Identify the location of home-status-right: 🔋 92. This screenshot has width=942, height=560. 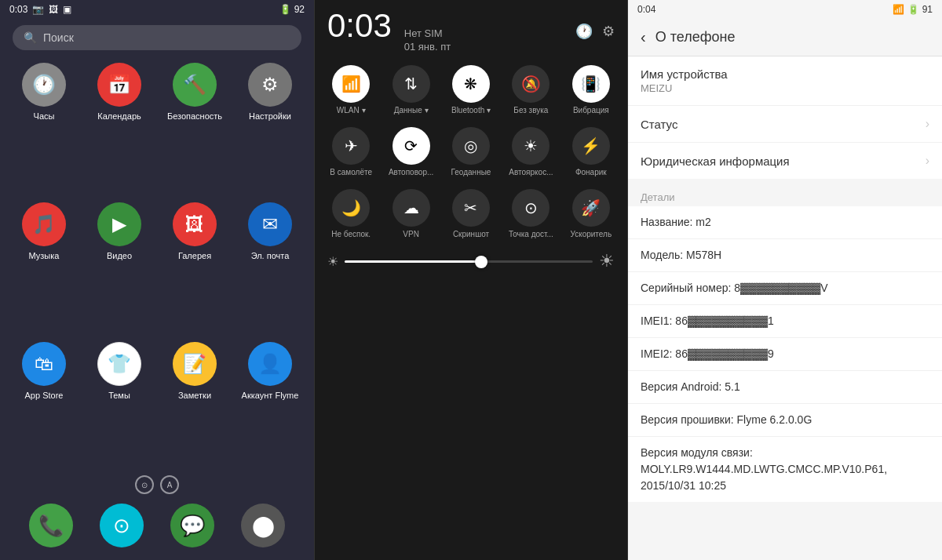
(292, 9).